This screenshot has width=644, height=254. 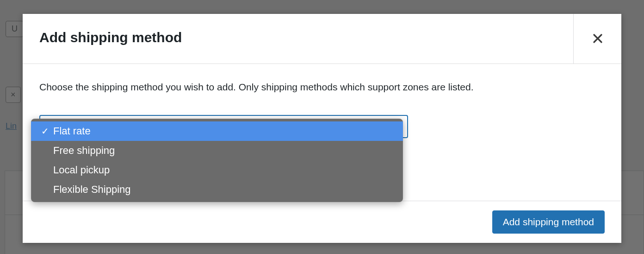 I want to click on dropdown-option-local-pickup: Local pickup, so click(x=217, y=170).